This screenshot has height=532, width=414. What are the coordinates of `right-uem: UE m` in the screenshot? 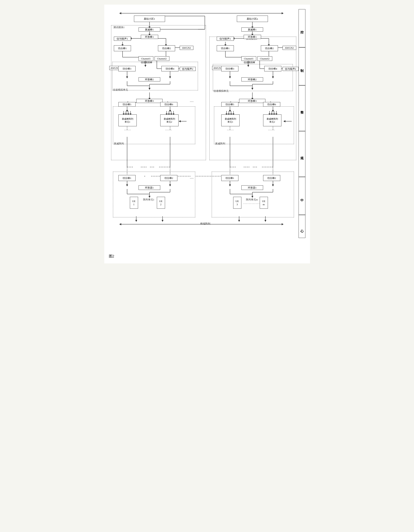 It's located at (264, 203).